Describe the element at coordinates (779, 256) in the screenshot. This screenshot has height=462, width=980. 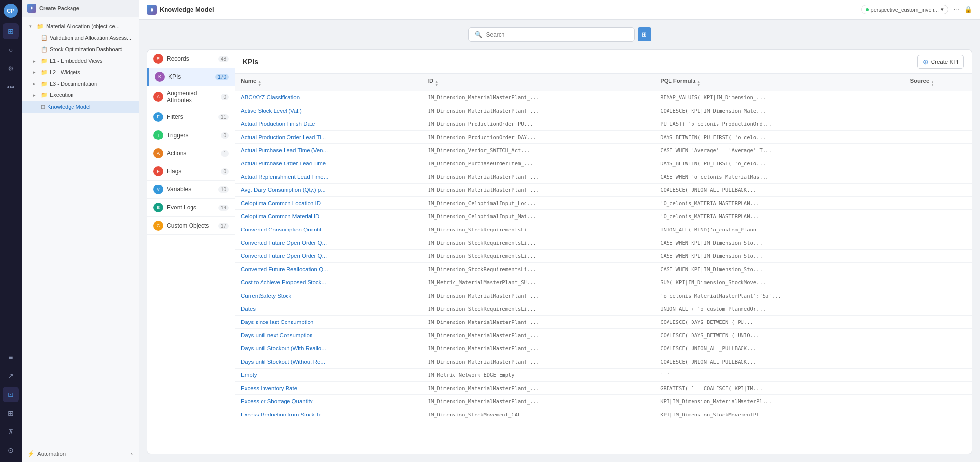
I see `kpi-pql-cell: CASE WHEN KPI|IM_Dimension_Sto...` at that location.